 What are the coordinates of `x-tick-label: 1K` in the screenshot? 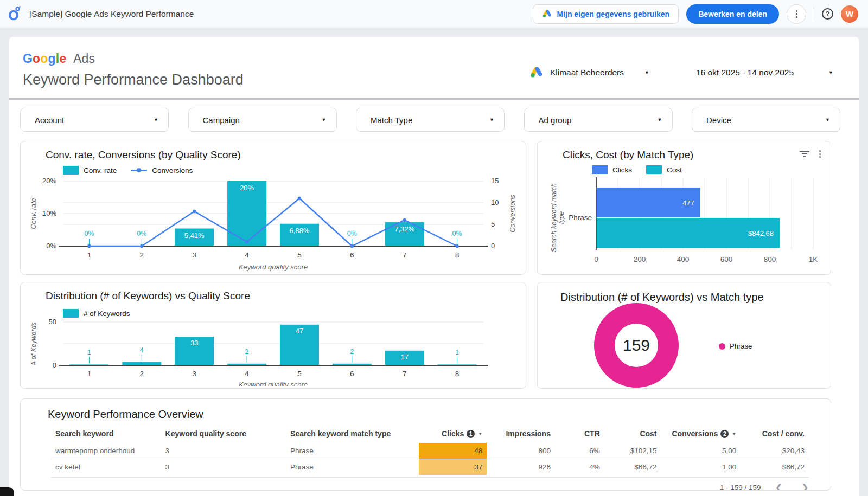 It's located at (814, 259).